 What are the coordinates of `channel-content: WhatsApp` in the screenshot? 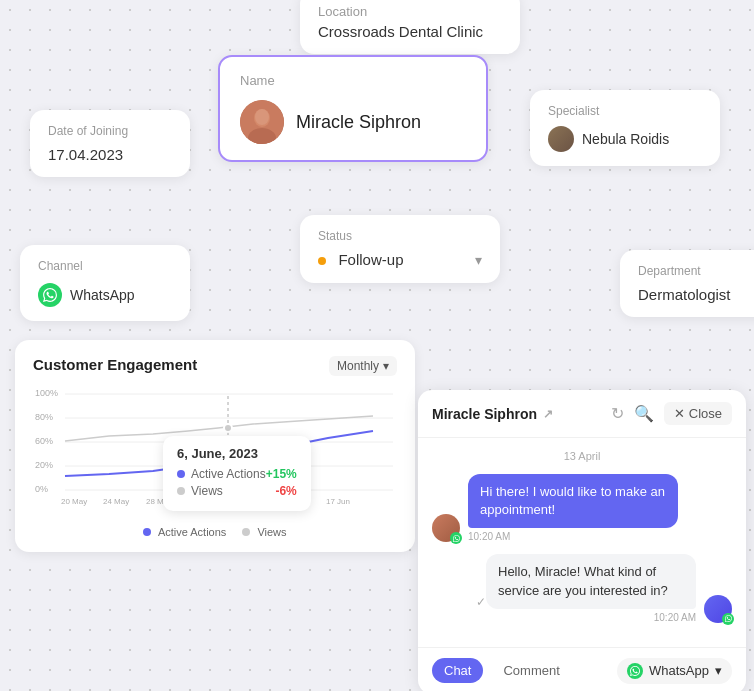 It's located at (105, 295).